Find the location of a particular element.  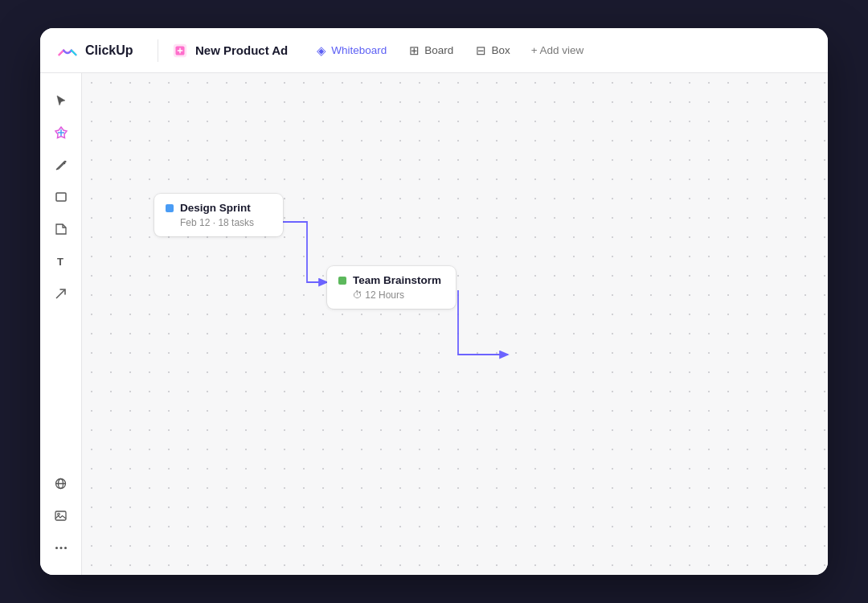

whiteboard-icon: ◈ is located at coordinates (321, 51).